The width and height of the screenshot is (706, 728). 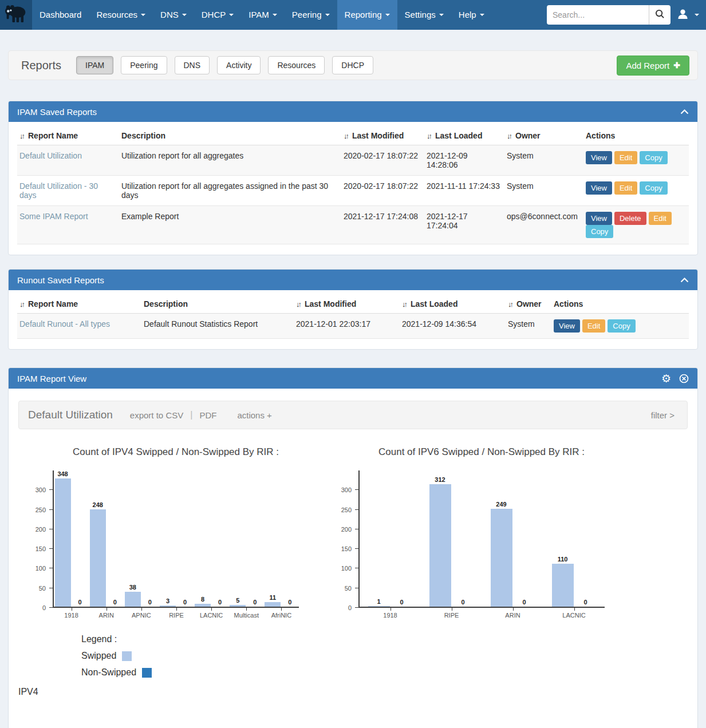 I want to click on close-circle-icon, so click(x=684, y=379).